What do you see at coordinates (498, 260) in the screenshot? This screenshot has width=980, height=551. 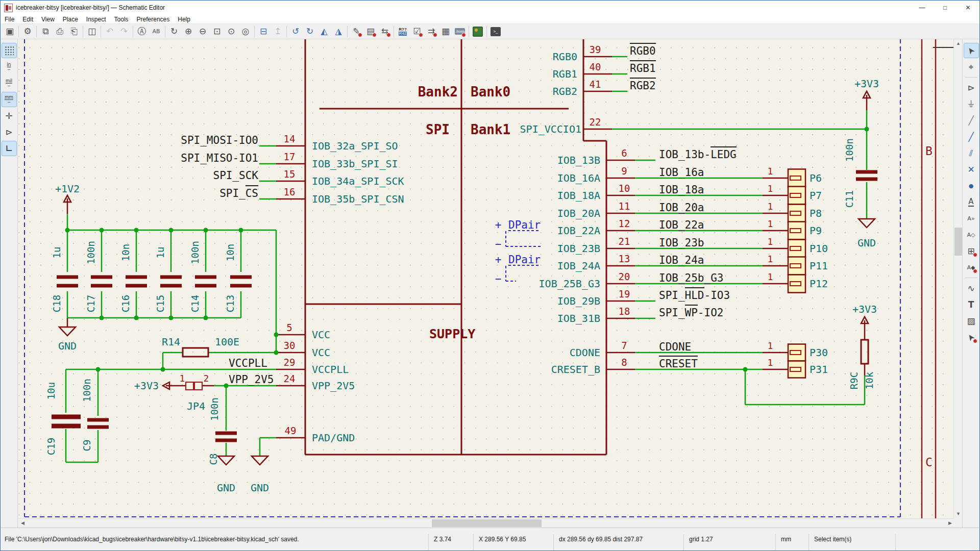 I see `dpair-note: +` at bounding box center [498, 260].